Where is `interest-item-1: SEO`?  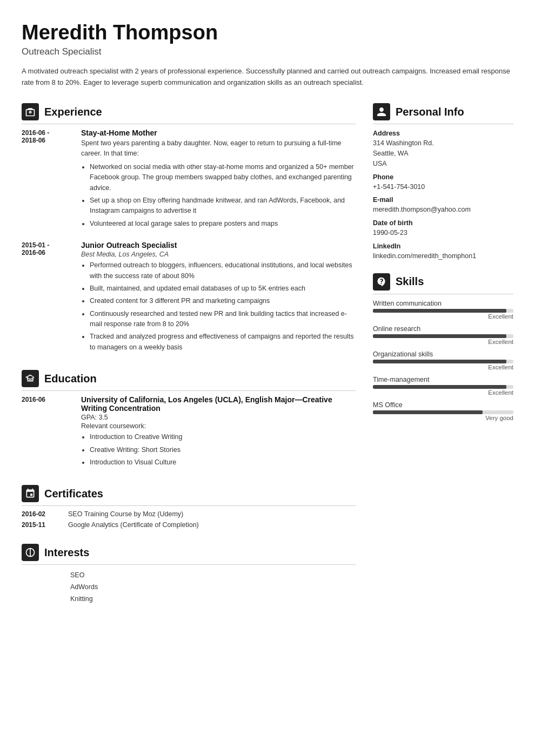
interest-item-1: SEO is located at coordinates (189, 575).